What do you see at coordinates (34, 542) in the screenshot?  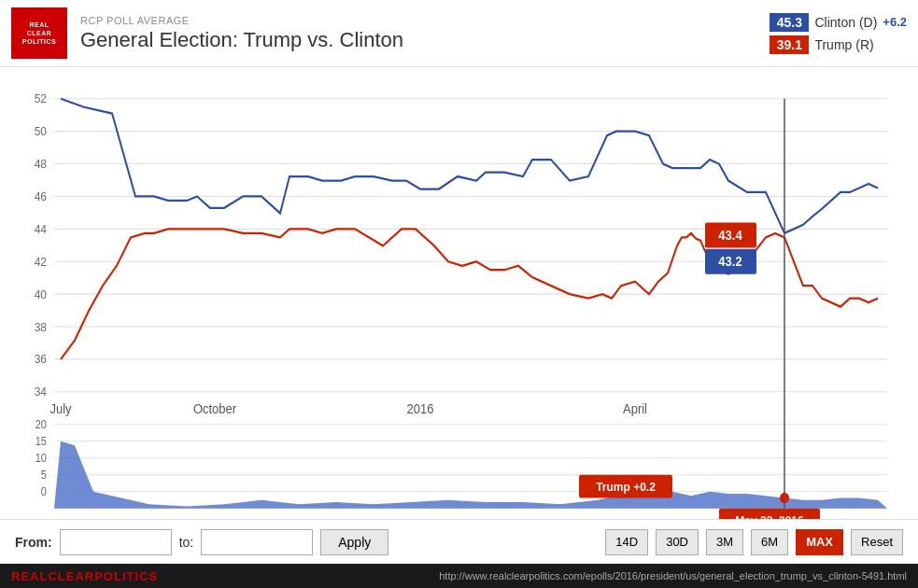 I see `from-label: From:` at bounding box center [34, 542].